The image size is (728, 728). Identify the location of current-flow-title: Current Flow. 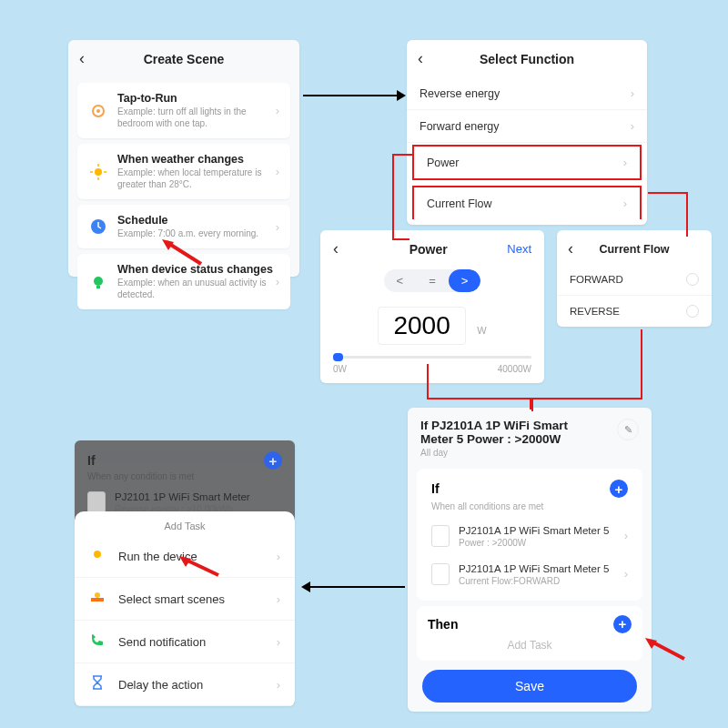
(634, 249).